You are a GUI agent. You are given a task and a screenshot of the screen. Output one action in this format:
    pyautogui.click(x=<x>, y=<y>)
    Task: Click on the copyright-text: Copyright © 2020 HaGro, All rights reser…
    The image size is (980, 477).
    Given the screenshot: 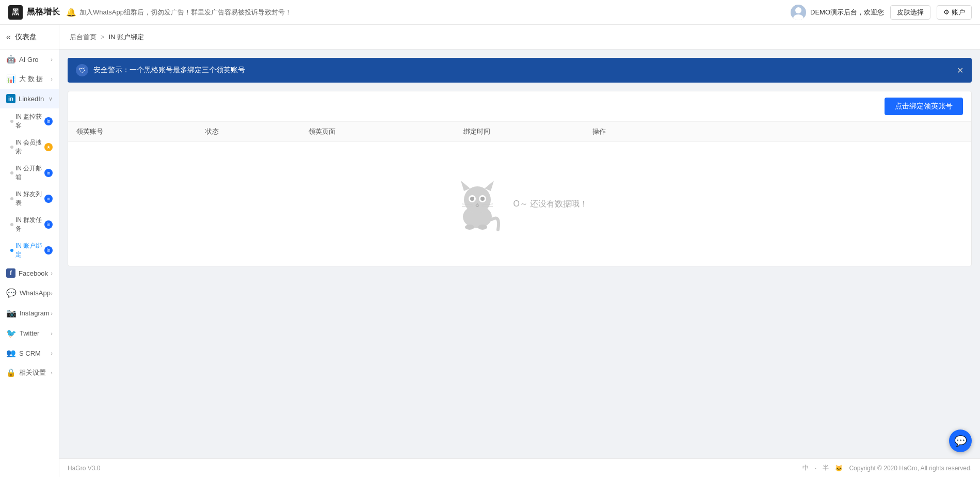 What is the action you would take?
    pyautogui.click(x=910, y=468)
    